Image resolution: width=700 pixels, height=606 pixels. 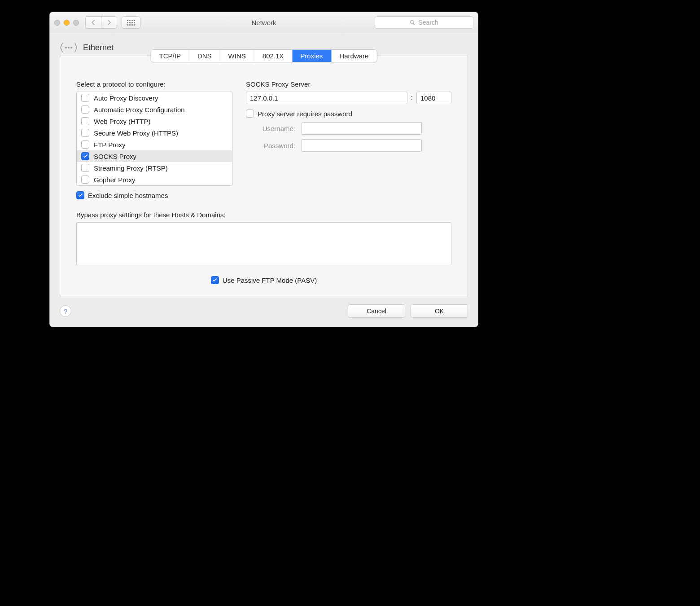 I want to click on show-all-button, so click(x=131, y=22).